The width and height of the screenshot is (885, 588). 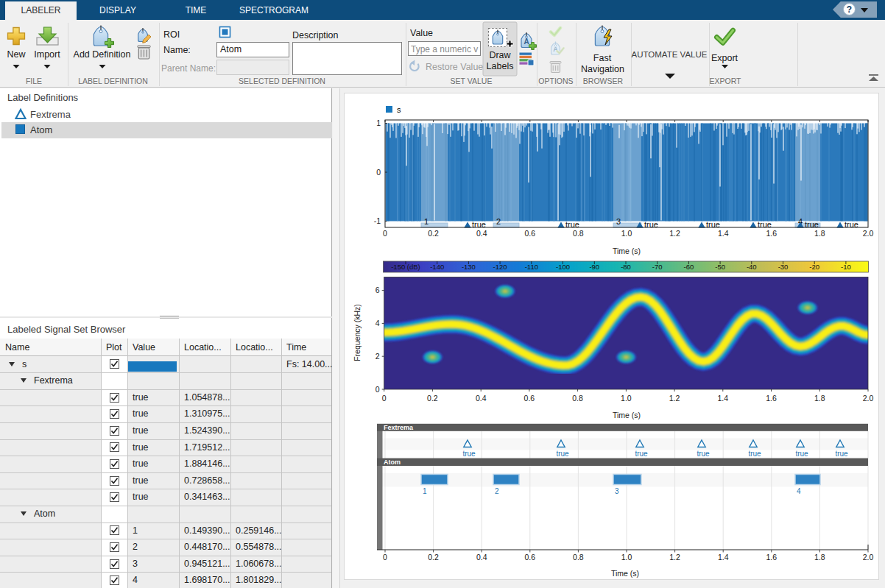 I want to click on svg-text: Frequency (kHz), so click(x=357, y=333).